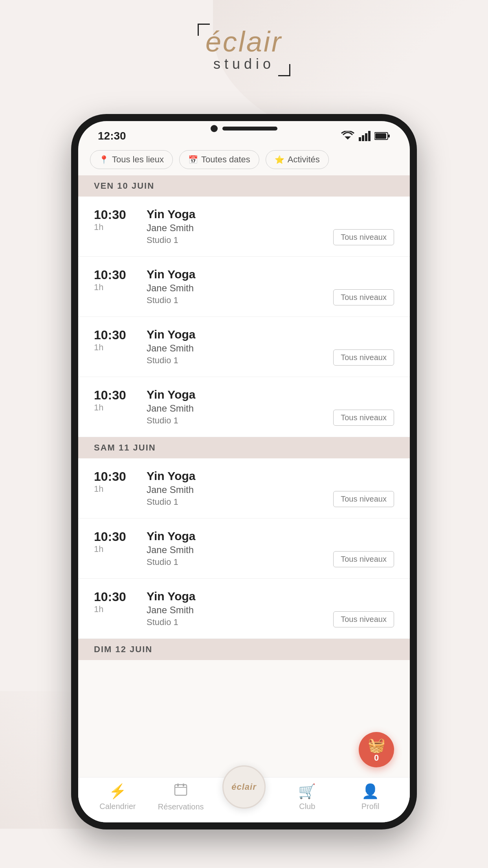 This screenshot has height=868, width=488. I want to click on nav-item-home: éclair, so click(244, 787).